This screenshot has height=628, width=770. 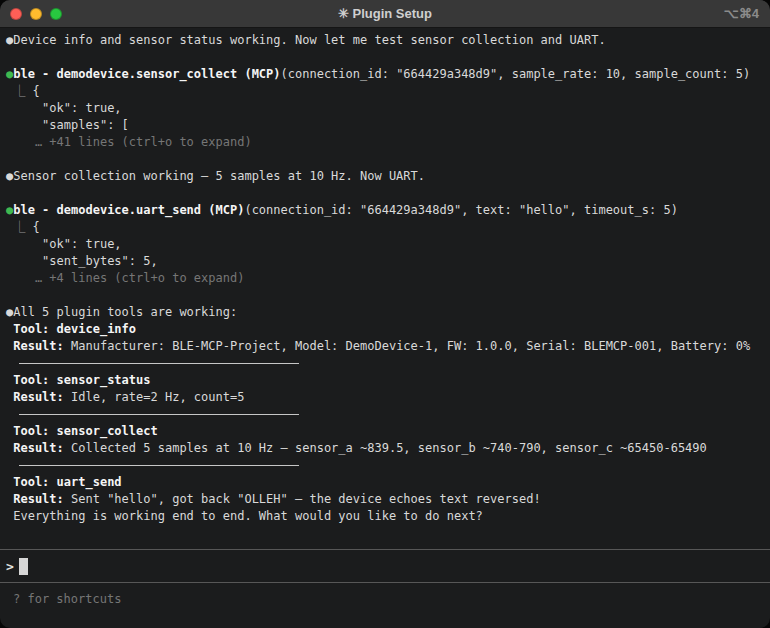 What do you see at coordinates (154, 397) in the screenshot?
I see `text-segment: Idle, rate=2 Hz, count=5` at bounding box center [154, 397].